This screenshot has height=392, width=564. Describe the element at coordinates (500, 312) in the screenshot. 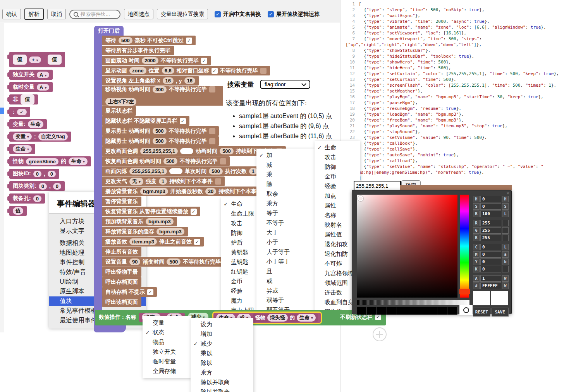

I see `save-button: SAVE` at that location.